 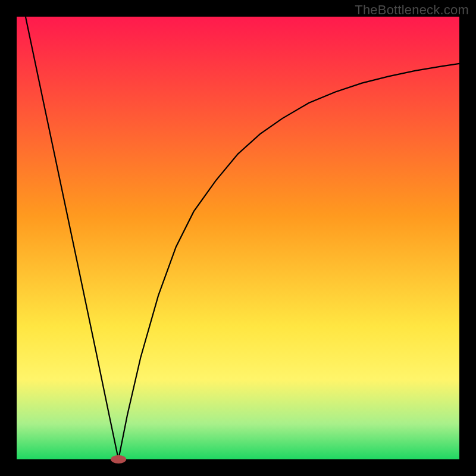 I want to click on watermark-text: TheBottleneck.com, so click(x=412, y=10).